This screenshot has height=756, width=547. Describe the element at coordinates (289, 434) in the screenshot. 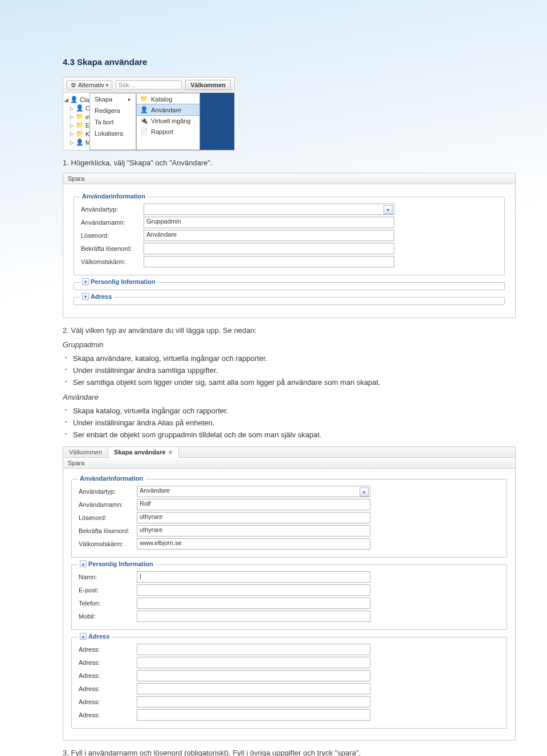

I see `list-item: Ser enbart de objekt som gruppadmin till…` at that location.